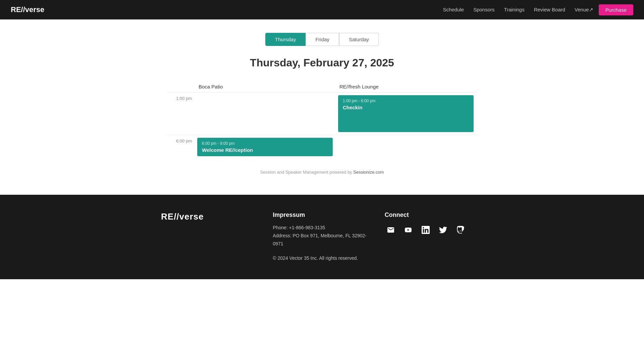 The image size is (644, 362). I want to click on refresh-lounge-1pm: 1:00 pm - 6:00 pm Checkin, so click(406, 114).